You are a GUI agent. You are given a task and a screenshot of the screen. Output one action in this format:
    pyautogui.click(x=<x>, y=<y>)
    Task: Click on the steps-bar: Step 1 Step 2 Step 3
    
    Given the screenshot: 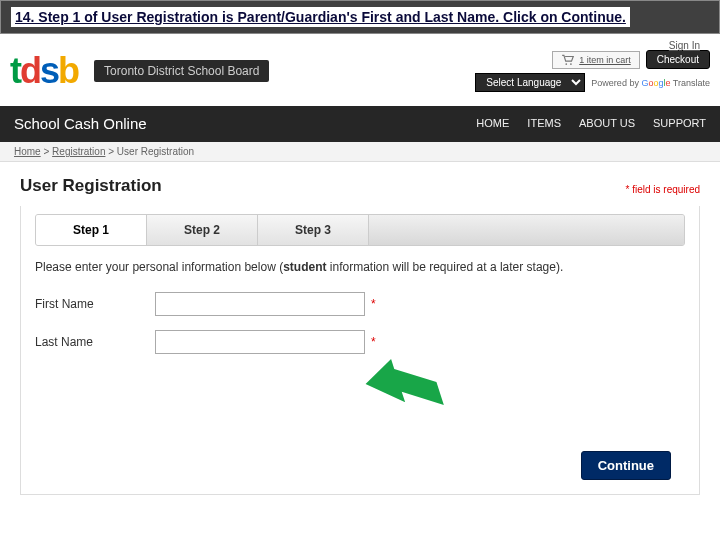 What is the action you would take?
    pyautogui.click(x=360, y=230)
    